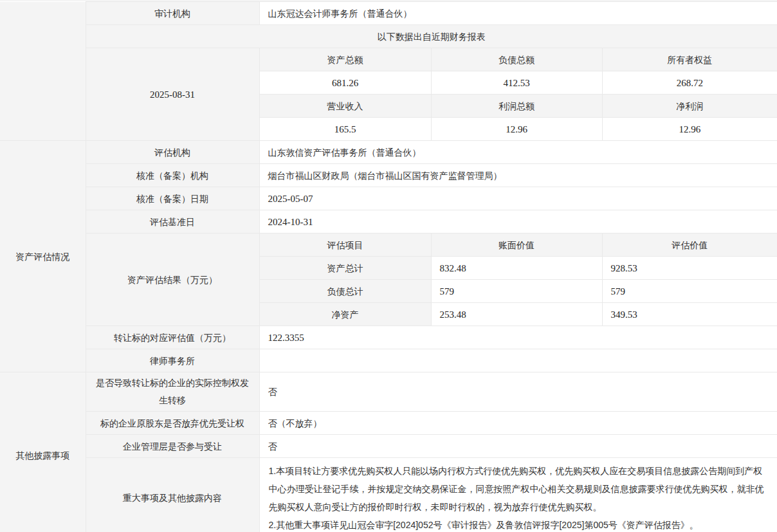 The height and width of the screenshot is (532, 777). What do you see at coordinates (431, 37) in the screenshot?
I see `financial-note: 以下数据出自近期财务报表` at bounding box center [431, 37].